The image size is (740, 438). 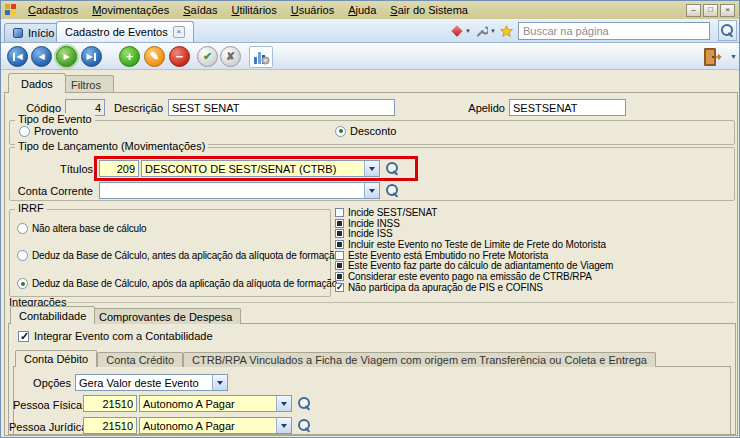 I want to click on flag-incide-iss: Incide ISS, so click(x=536, y=234).